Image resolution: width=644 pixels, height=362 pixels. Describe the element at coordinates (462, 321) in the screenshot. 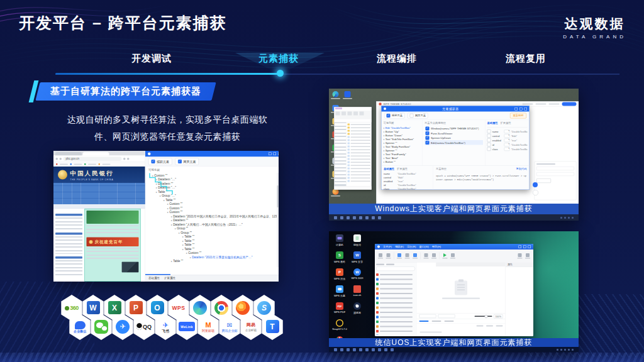

I see `result-tabs` at that location.